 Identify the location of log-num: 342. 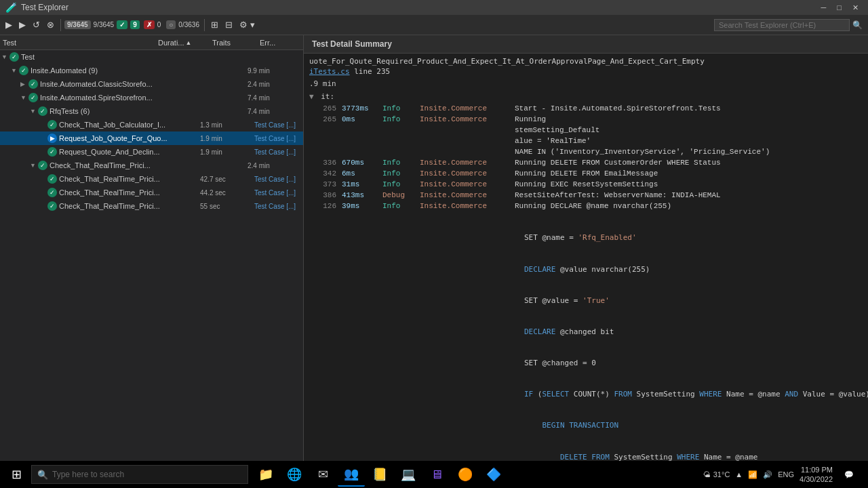
(326, 174).